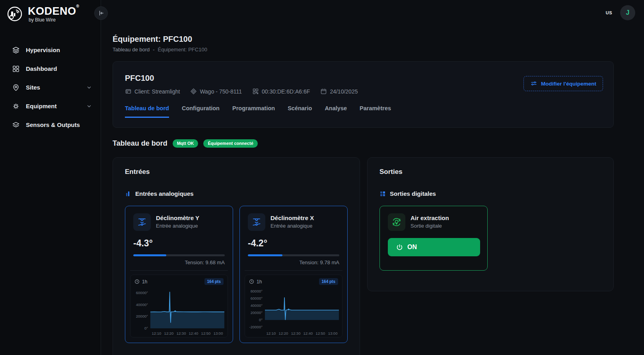 The height and width of the screenshot is (355, 644). I want to click on sensor-chart: 1h 164 pts 60000°40000°20000°0°12:1012:2…, so click(179, 306).